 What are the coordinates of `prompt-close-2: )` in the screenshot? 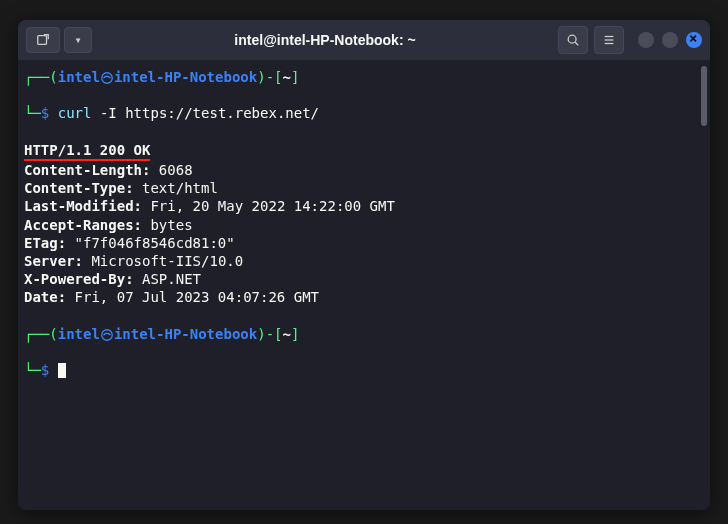 It's located at (261, 334).